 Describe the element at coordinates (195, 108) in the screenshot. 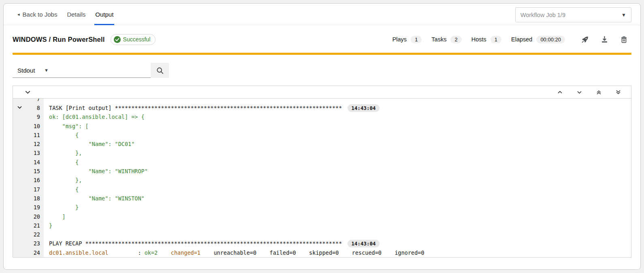

I see `log-segment: TASK [Print output] ********************…` at that location.